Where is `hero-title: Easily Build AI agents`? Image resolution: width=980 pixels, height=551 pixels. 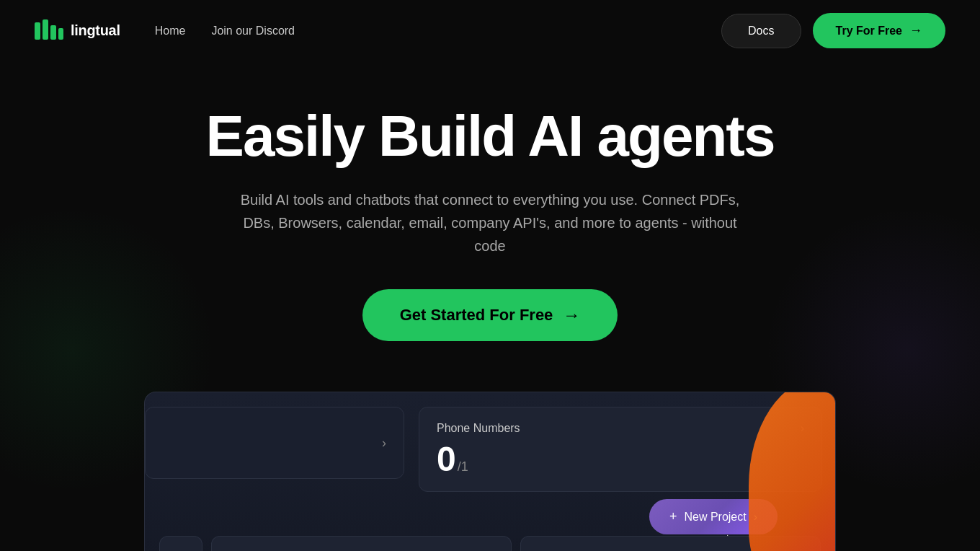 hero-title: Easily Build AI agents is located at coordinates (490, 136).